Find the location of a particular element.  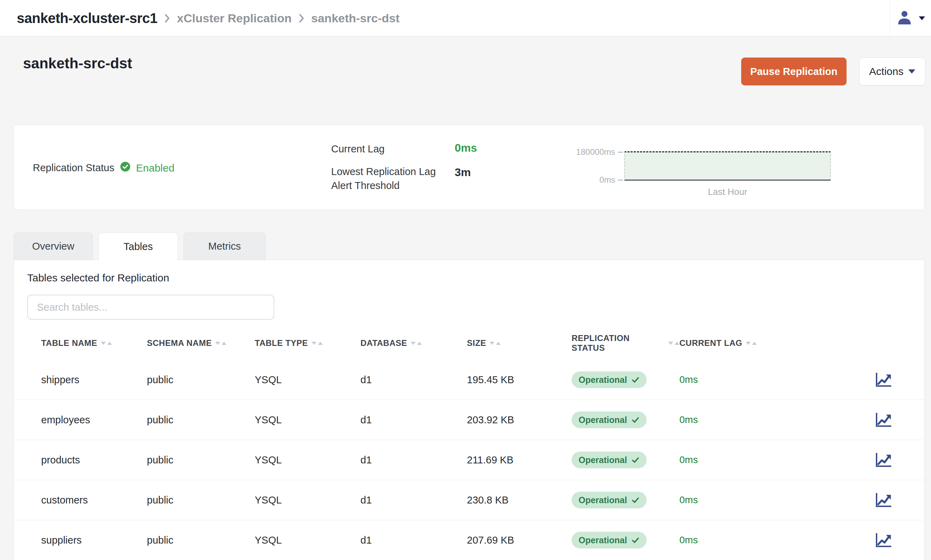

cell-table-name: employees is located at coordinates (94, 420).